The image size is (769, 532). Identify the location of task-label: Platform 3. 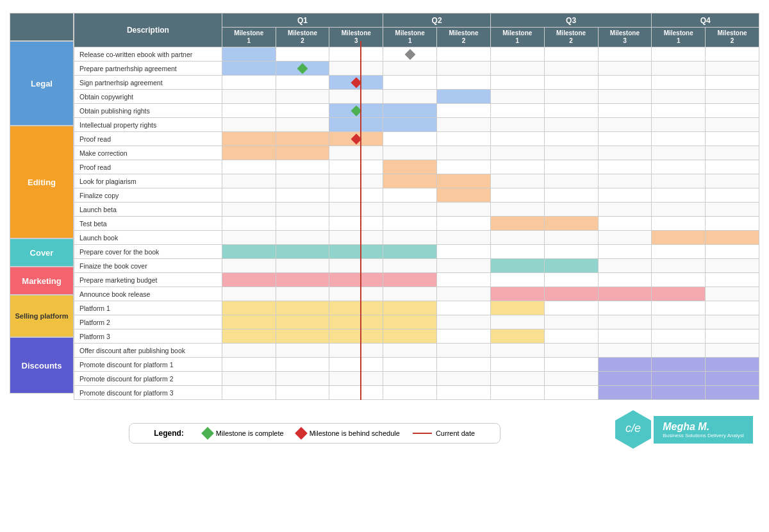
(149, 337).